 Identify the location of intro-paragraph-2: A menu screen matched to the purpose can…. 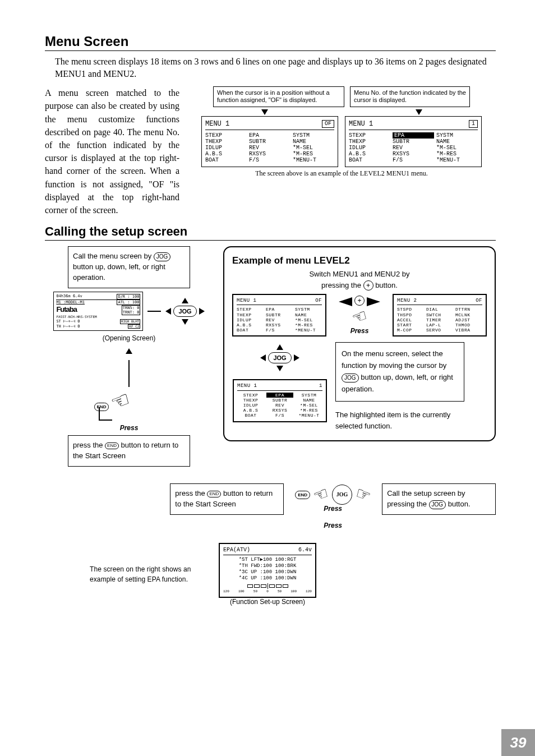
(112, 151).